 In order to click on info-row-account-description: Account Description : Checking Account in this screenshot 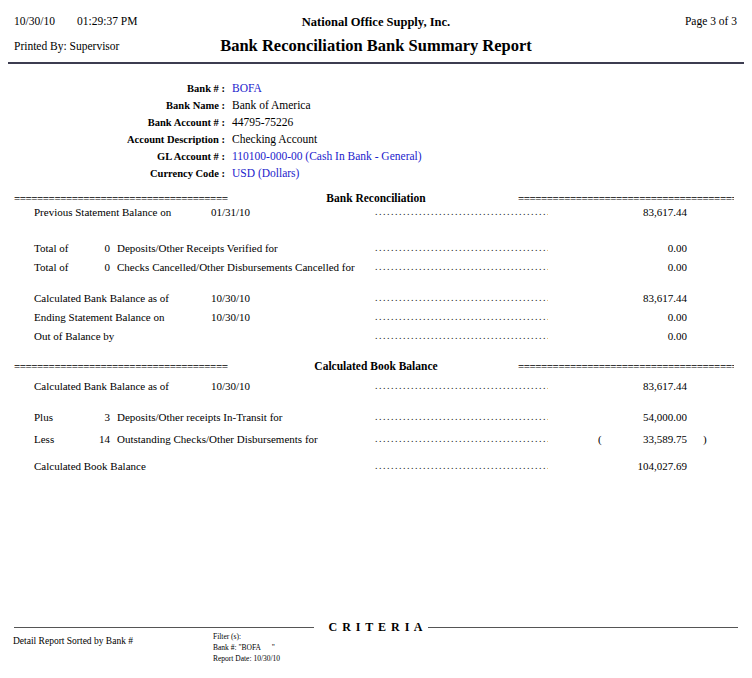, I will do `click(376, 140)`.